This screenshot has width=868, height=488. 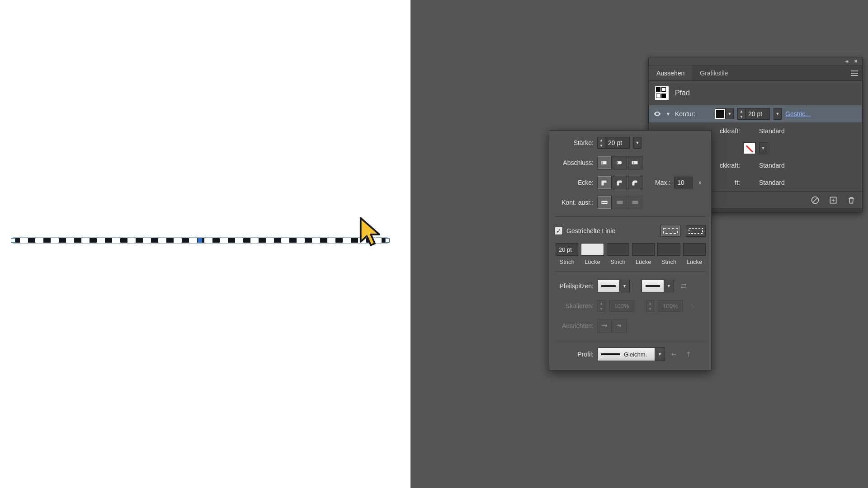 I want to click on profile-row: Profil Gleichm., so click(x=630, y=354).